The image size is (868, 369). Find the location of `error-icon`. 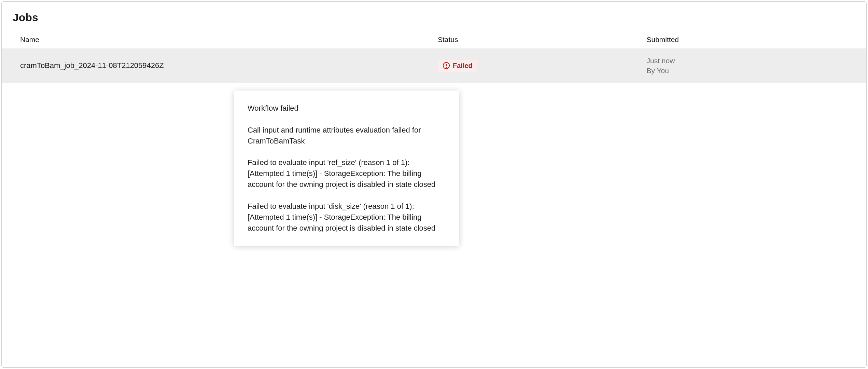

error-icon is located at coordinates (446, 66).